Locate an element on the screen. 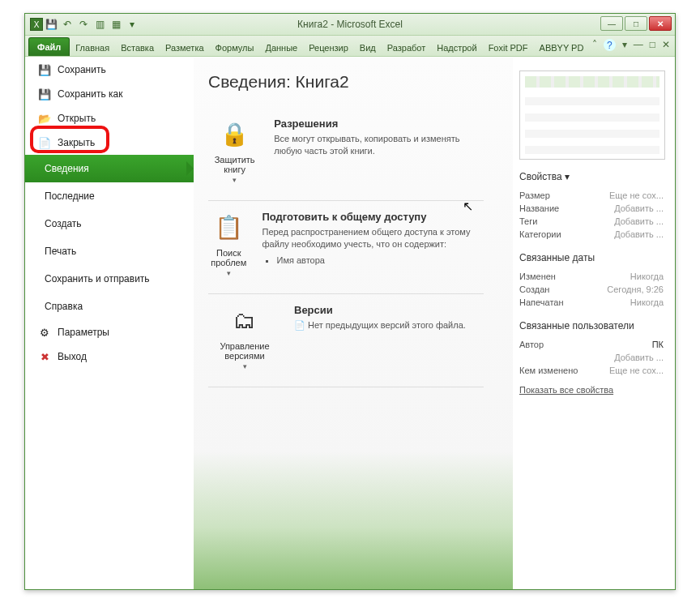 This screenshot has width=700, height=603. help-icon: ? is located at coordinates (609, 45).